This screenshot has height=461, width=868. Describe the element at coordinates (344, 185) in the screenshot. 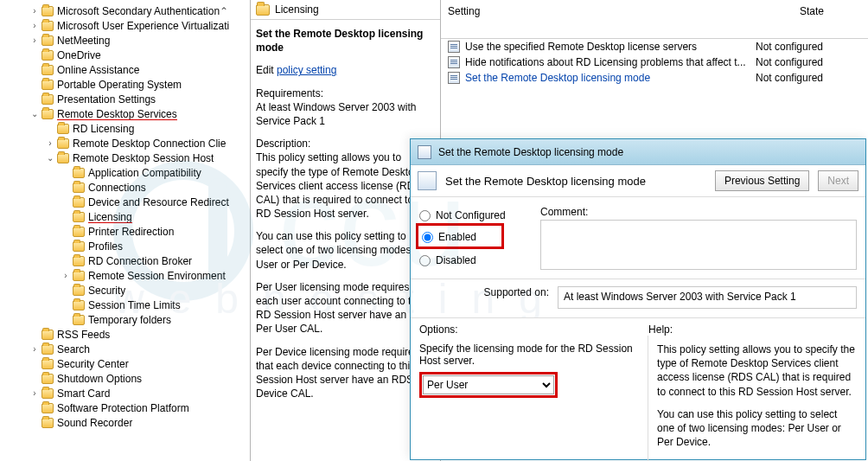

I see `description-1: This policy setting allows you to specif…` at that location.